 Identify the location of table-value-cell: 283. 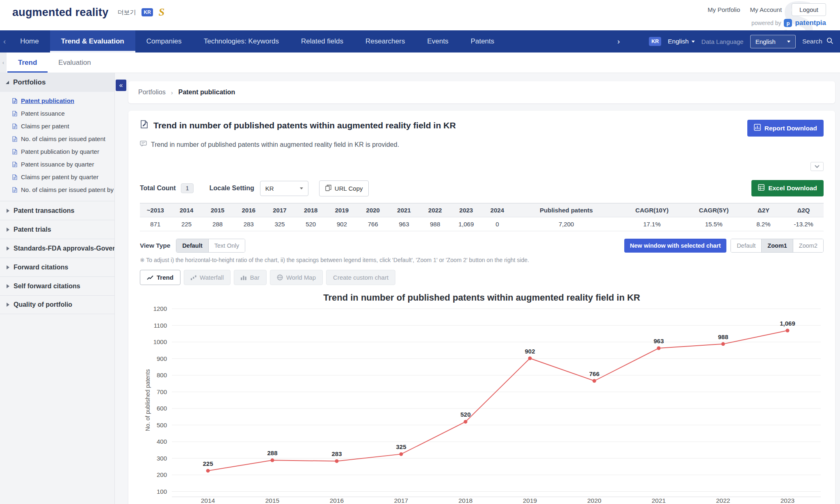
(249, 224).